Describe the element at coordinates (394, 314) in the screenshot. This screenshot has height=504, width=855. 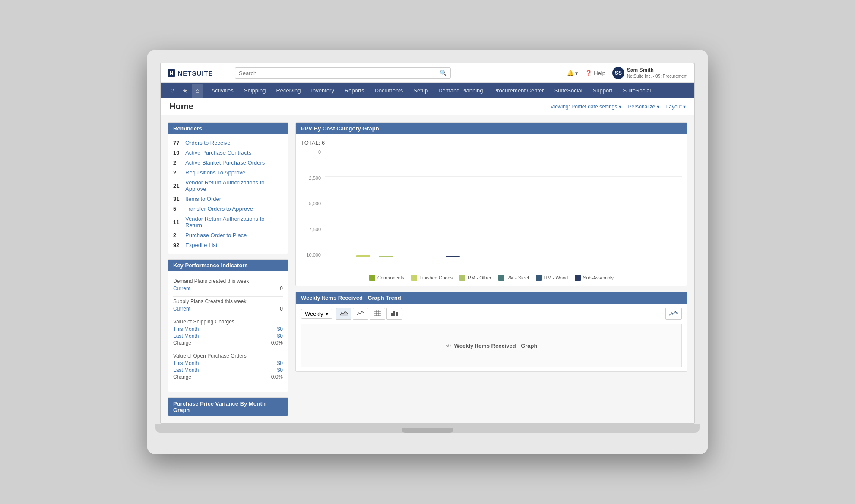
I see `chart-type-bar` at that location.